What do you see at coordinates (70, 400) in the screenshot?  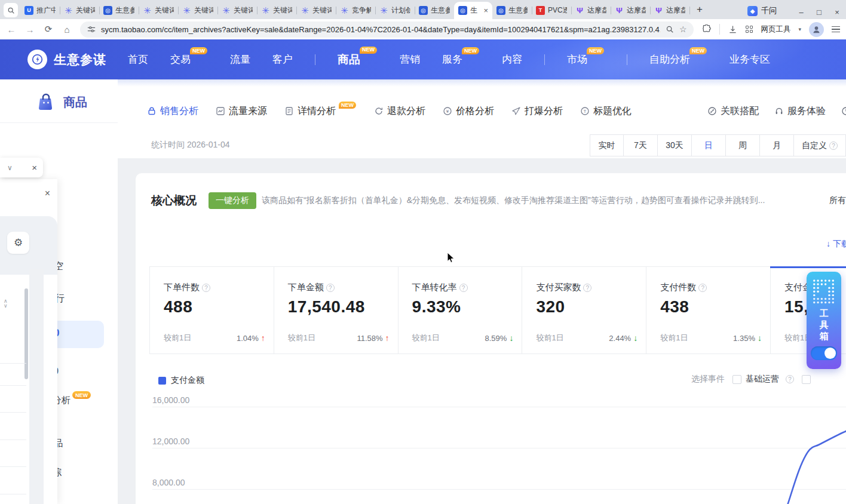 I see `sidebar-item-fragment: 分析NEW` at bounding box center [70, 400].